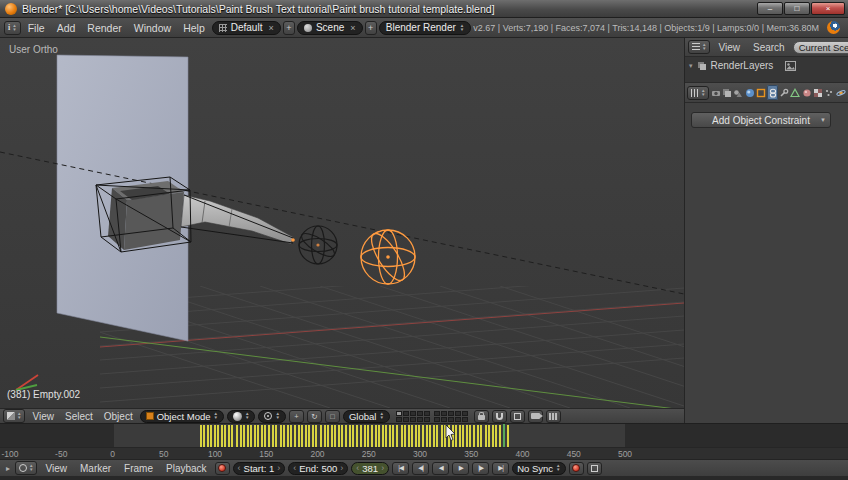 The width and height of the screenshot is (848, 480). I want to click on pivot-dropdown, so click(272, 416).